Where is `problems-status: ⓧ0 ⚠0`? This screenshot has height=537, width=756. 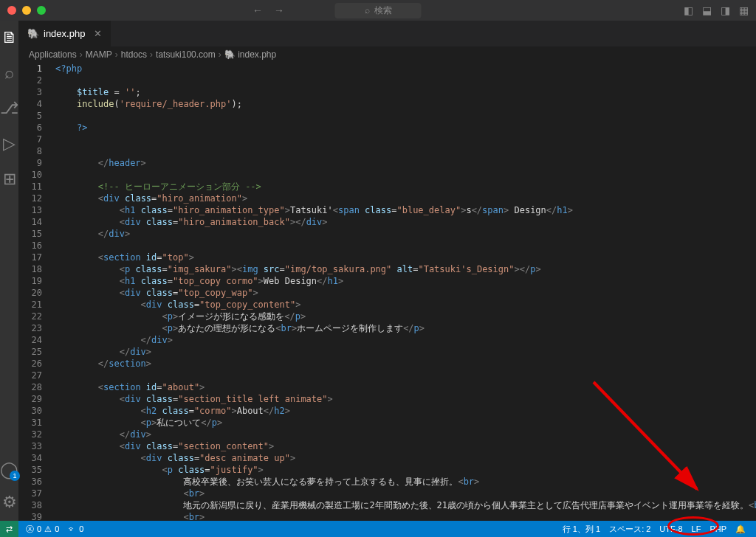 problems-status: ⓧ0 ⚠0 is located at coordinates (43, 530).